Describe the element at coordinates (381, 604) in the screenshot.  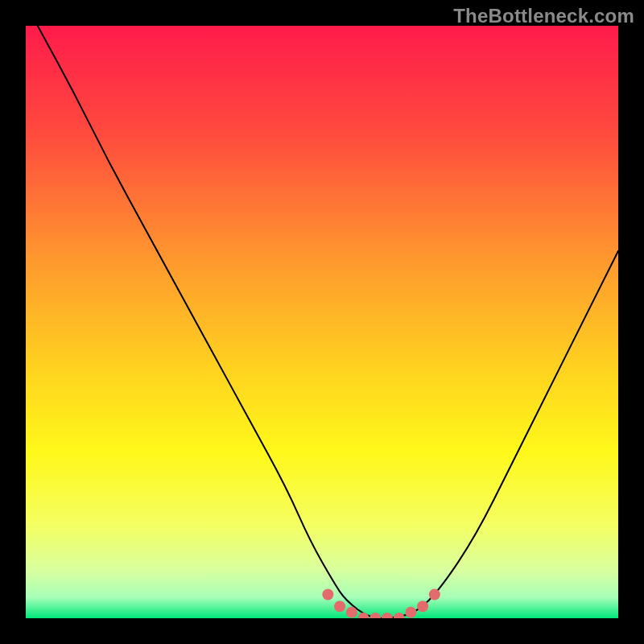
I see `flat-bottom-markers` at that location.